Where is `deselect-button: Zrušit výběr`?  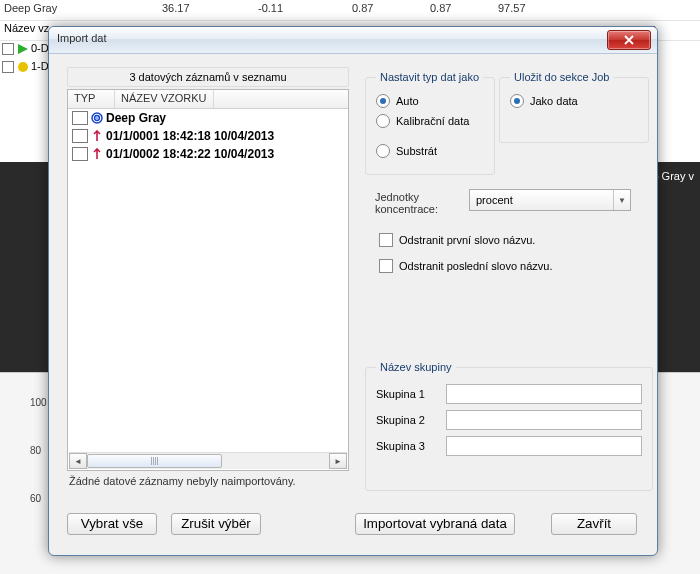 deselect-button: Zrušit výběr is located at coordinates (216, 524).